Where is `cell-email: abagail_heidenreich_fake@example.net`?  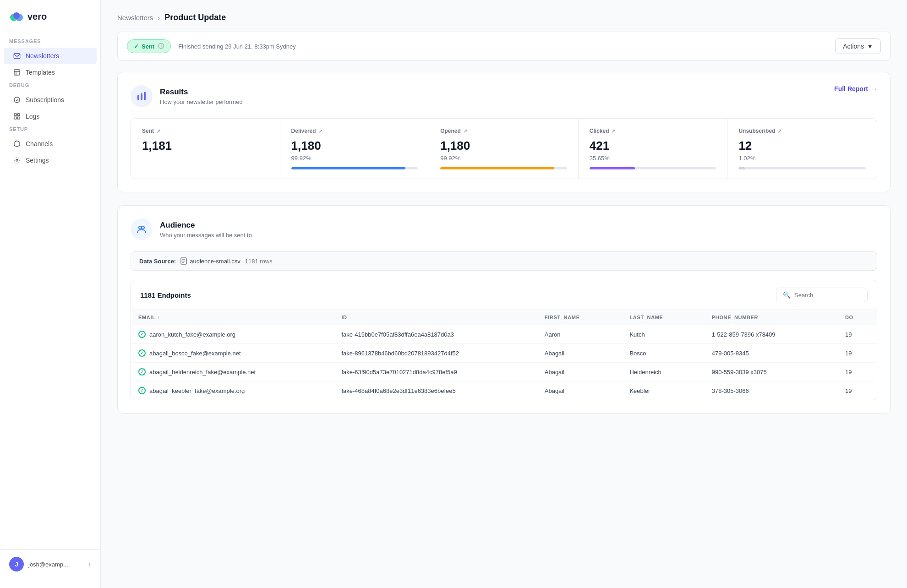
cell-email: abagail_heidenreich_fake@example.net is located at coordinates (233, 372).